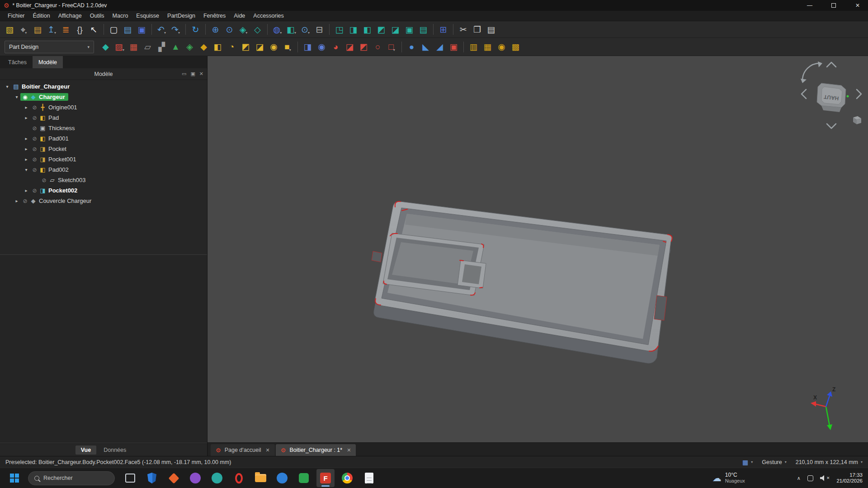  What do you see at coordinates (382, 30) in the screenshot?
I see `view-right-button: ◩` at bounding box center [382, 30].